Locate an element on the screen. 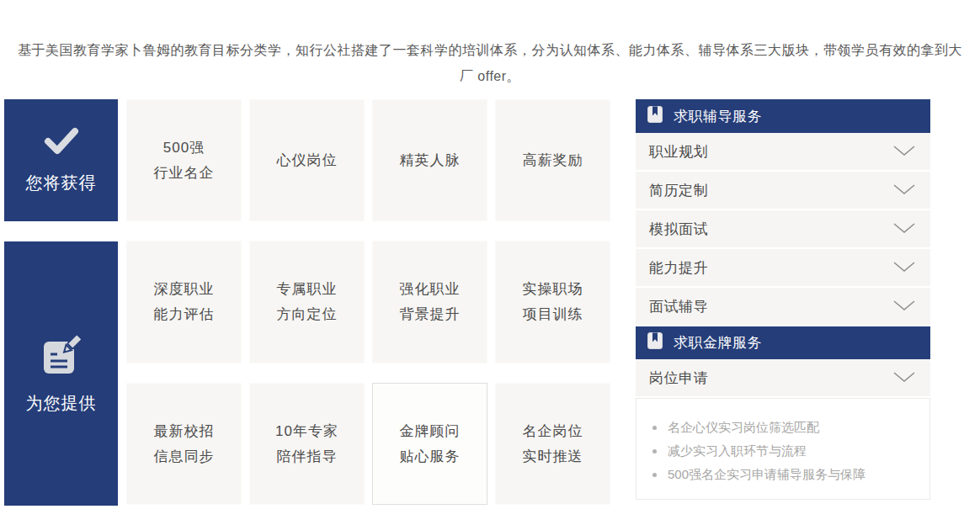 The width and height of the screenshot is (980, 525). card-project-training: 实操职场项目训练 is located at coordinates (552, 302).